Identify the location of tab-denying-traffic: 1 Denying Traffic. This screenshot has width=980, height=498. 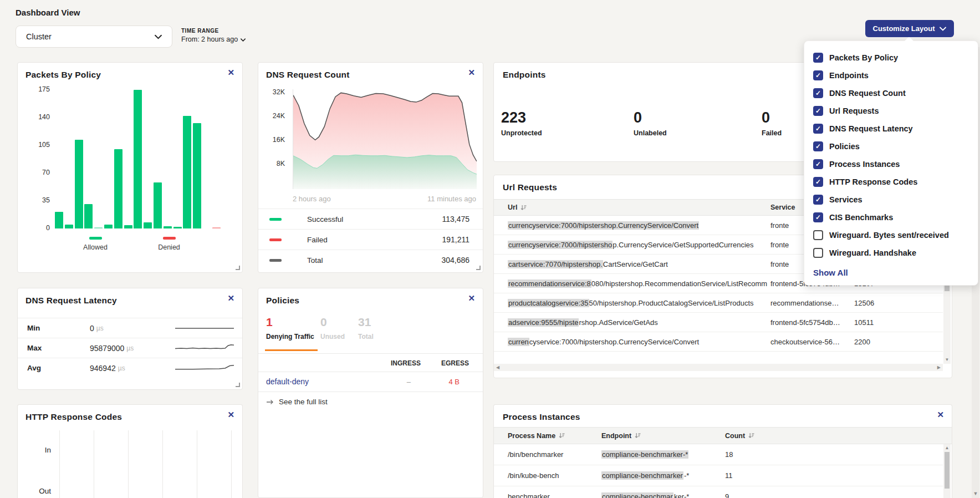
(290, 328).